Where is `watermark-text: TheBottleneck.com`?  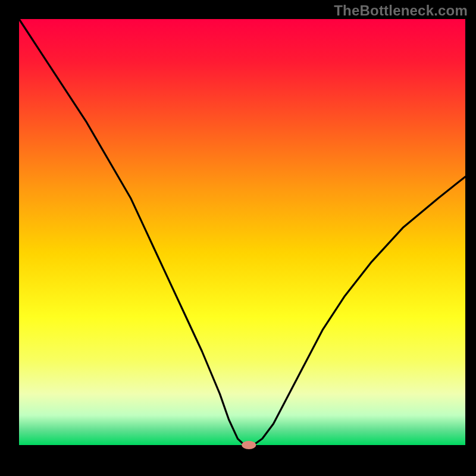 watermark-text: TheBottleneck.com is located at coordinates (401, 11).